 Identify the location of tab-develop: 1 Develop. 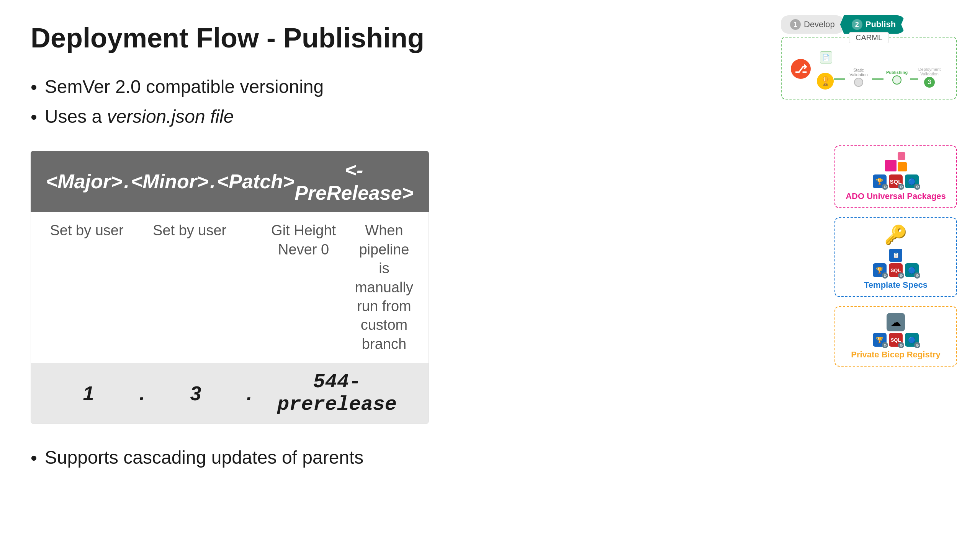
(813, 24).